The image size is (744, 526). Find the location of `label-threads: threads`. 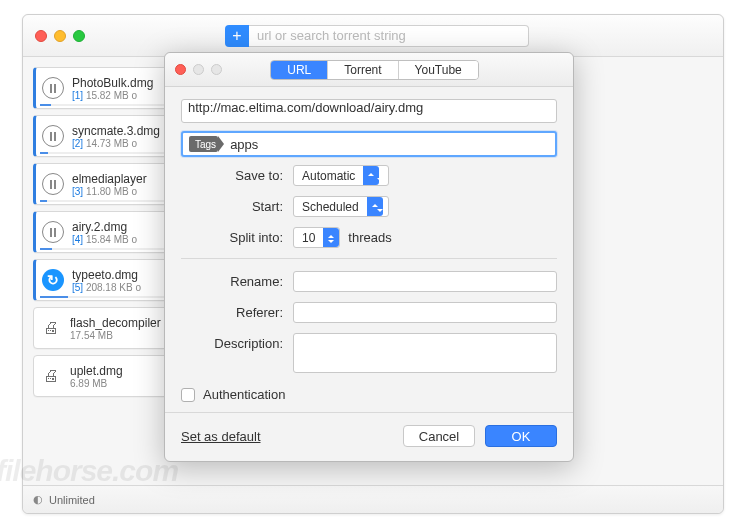

label-threads: threads is located at coordinates (370, 238).